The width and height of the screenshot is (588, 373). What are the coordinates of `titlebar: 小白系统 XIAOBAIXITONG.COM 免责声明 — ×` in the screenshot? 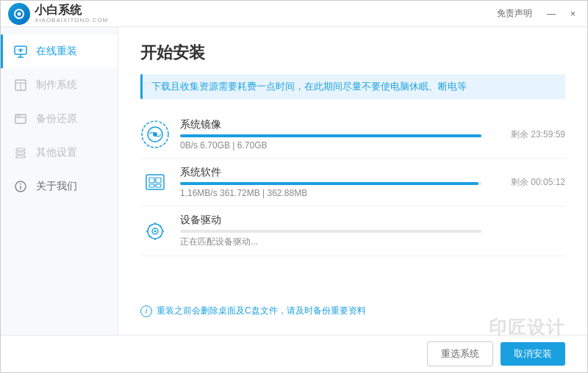 It's located at (294, 14).